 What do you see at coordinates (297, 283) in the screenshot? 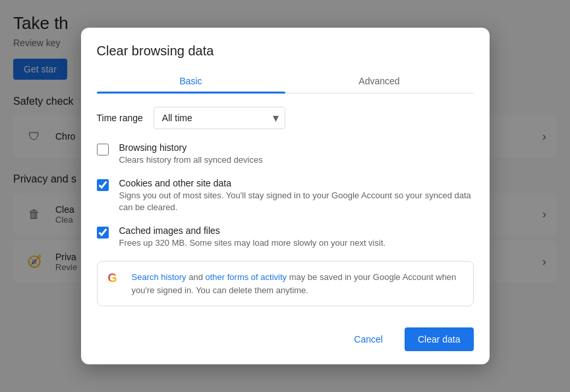
I see `info-box-text: Search history and other forms of activi…` at bounding box center [297, 283].